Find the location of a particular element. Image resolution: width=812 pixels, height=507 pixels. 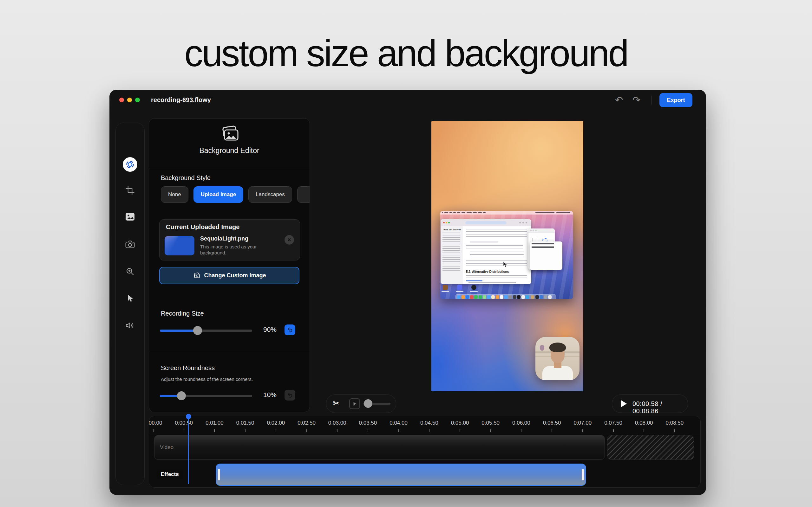

browser-sidebar: Table of Contents is located at coordinates (452, 255).